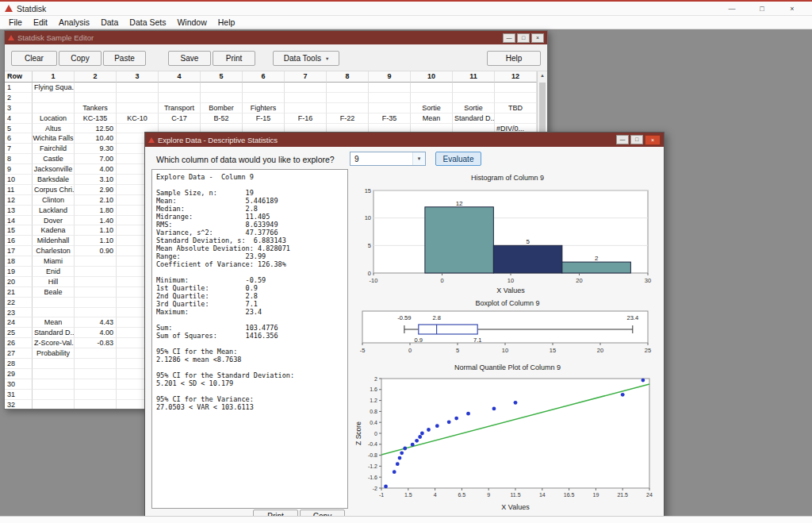 This screenshot has width=812, height=523. What do you see at coordinates (54, 262) in the screenshot?
I see `grid-cell: Miami` at bounding box center [54, 262].